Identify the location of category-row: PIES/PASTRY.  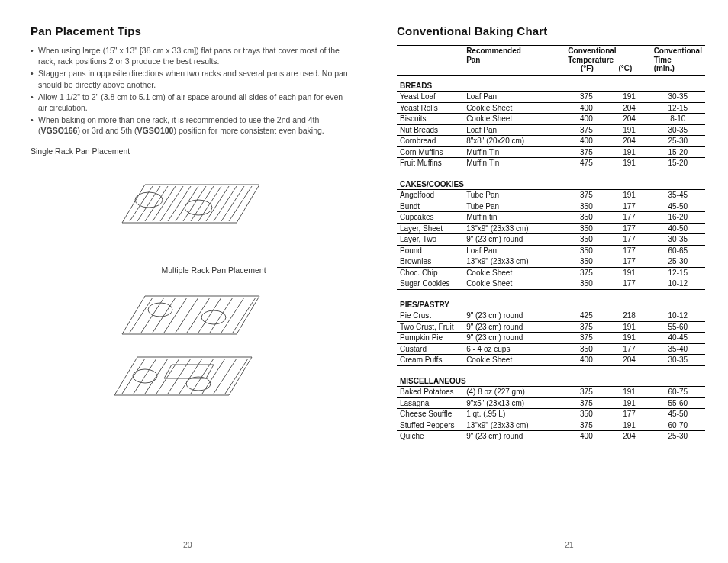
(551, 300).